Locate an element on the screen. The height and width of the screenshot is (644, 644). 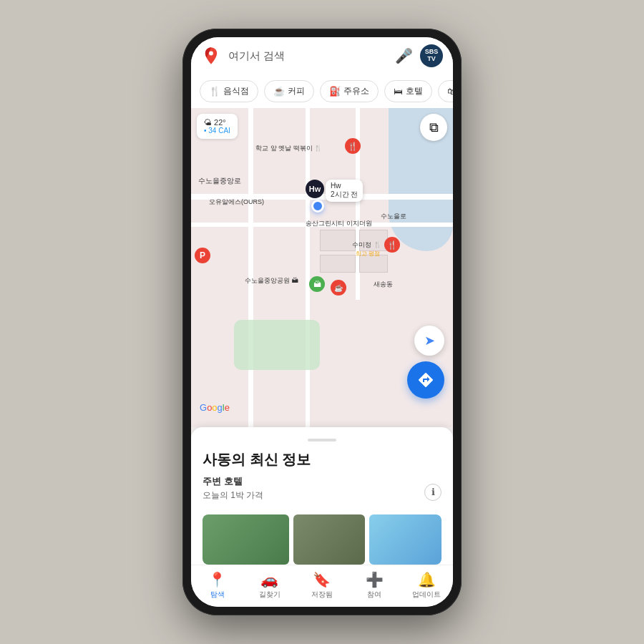
saved-label: 저장됨 is located at coordinates (322, 595).